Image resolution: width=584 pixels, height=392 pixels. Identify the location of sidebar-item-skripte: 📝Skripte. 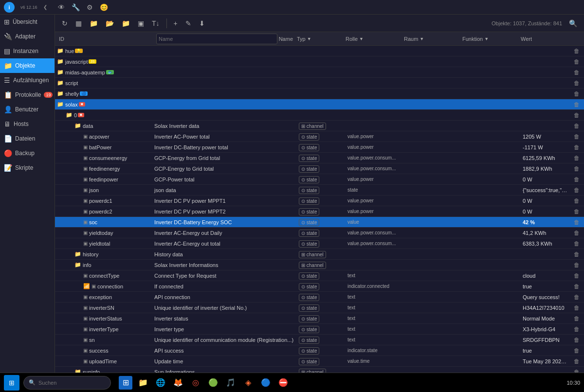
(27, 168).